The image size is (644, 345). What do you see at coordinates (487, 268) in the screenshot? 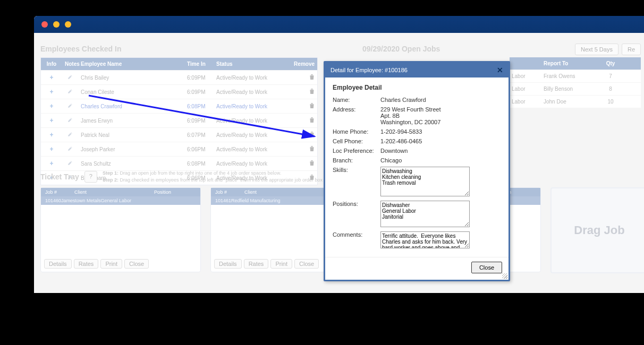
I see `modal-close-button: Close` at bounding box center [487, 268].